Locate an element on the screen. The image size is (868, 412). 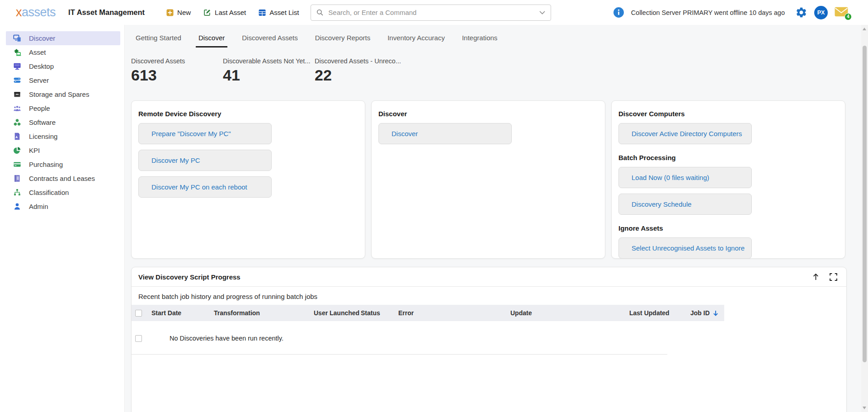
sidebar-item-storage-and-spares: Storage and Spares is located at coordinates (63, 94).